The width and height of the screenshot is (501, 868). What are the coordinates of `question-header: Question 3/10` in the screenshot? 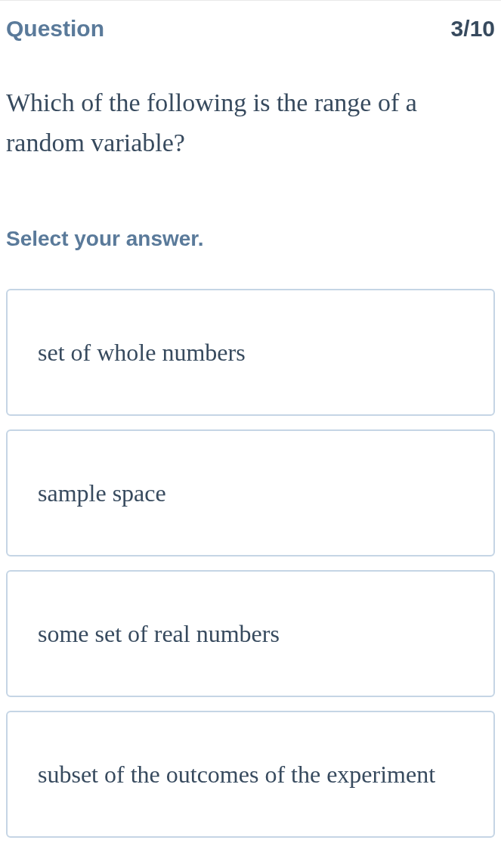 It's located at (251, 21).